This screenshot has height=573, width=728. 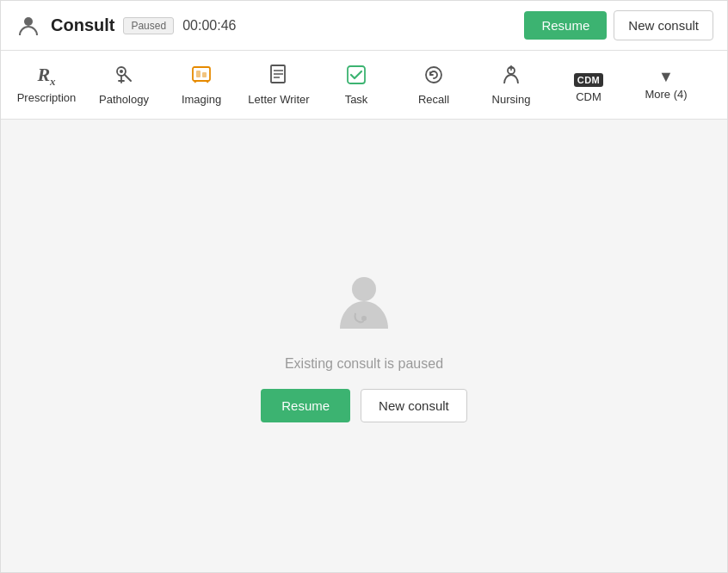 I want to click on page-title: Consult, so click(x=83, y=26).